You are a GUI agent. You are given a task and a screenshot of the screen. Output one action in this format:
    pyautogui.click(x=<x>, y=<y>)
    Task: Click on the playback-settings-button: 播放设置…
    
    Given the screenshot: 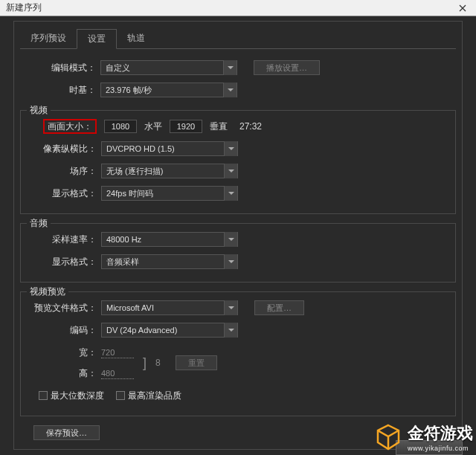 What is the action you would take?
    pyautogui.click(x=287, y=68)
    